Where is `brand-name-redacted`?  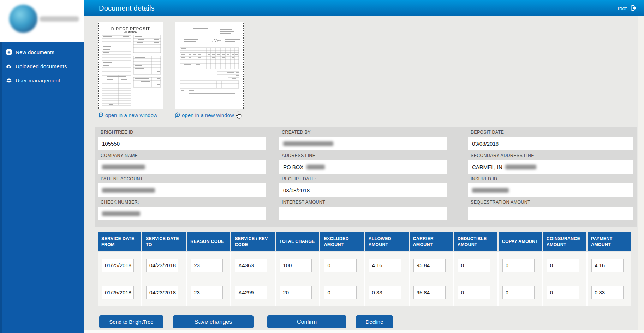
brand-name-redacted is located at coordinates (59, 19).